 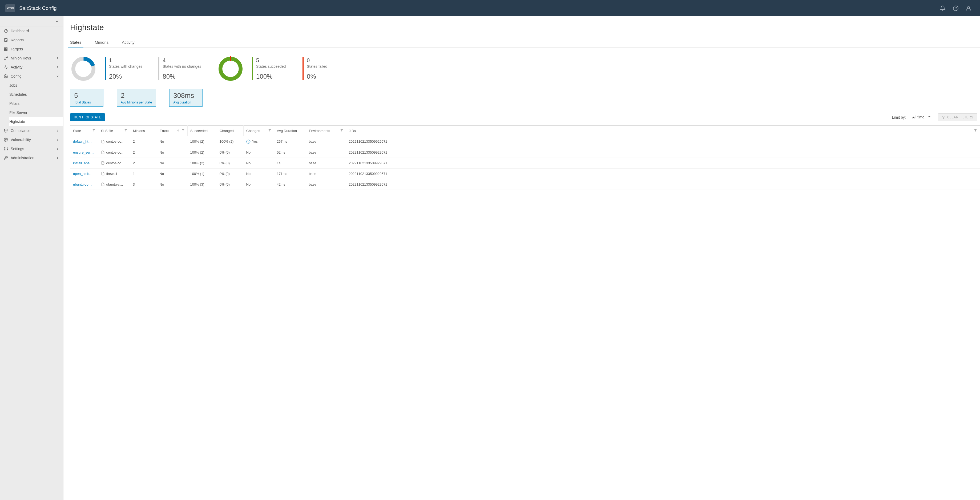 I want to click on app-header: vmw SaltStack Config, so click(x=490, y=8).